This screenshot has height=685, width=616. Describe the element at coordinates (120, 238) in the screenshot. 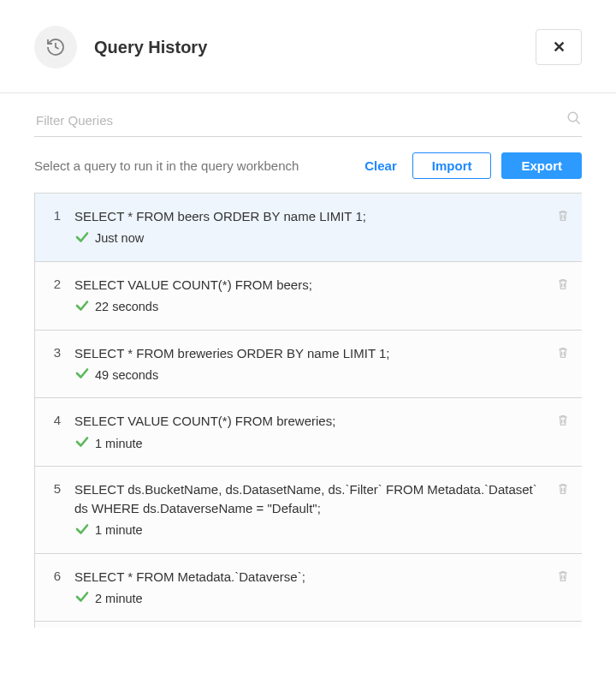

I see `query-time: Just now` at that location.